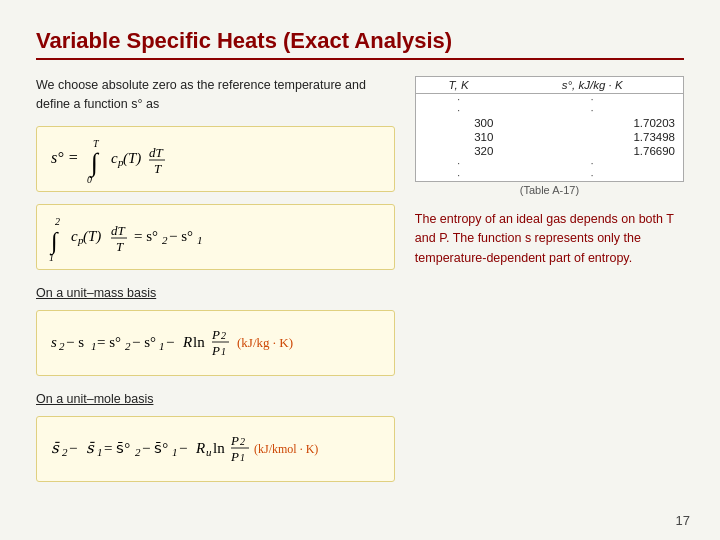 The height and width of the screenshot is (540, 720). Describe the element at coordinates (64, 158) in the screenshot. I see `svg-text: s° =` at that location.